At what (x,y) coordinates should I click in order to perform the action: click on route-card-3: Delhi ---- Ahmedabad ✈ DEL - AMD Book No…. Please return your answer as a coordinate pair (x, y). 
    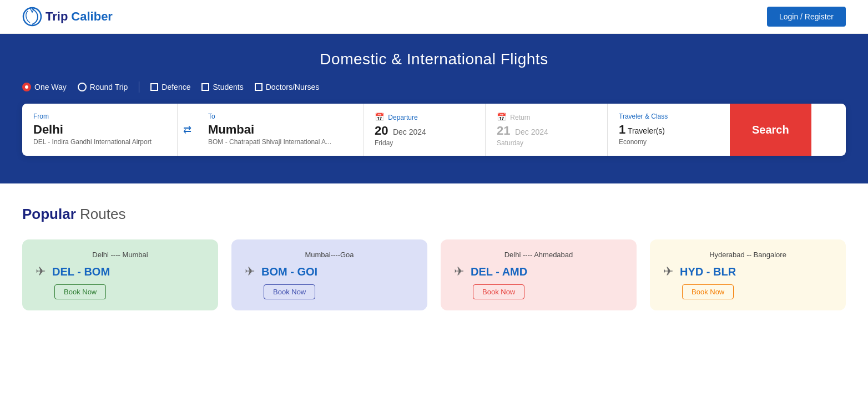
    Looking at the image, I should click on (538, 275).